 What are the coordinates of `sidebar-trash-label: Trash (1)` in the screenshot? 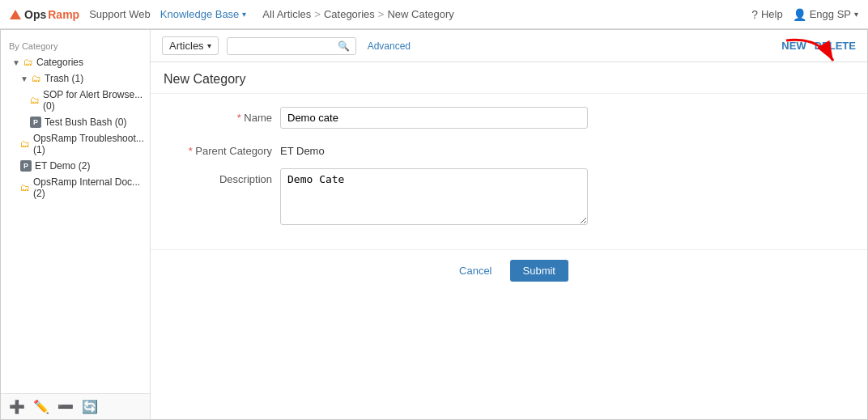 It's located at (64, 78).